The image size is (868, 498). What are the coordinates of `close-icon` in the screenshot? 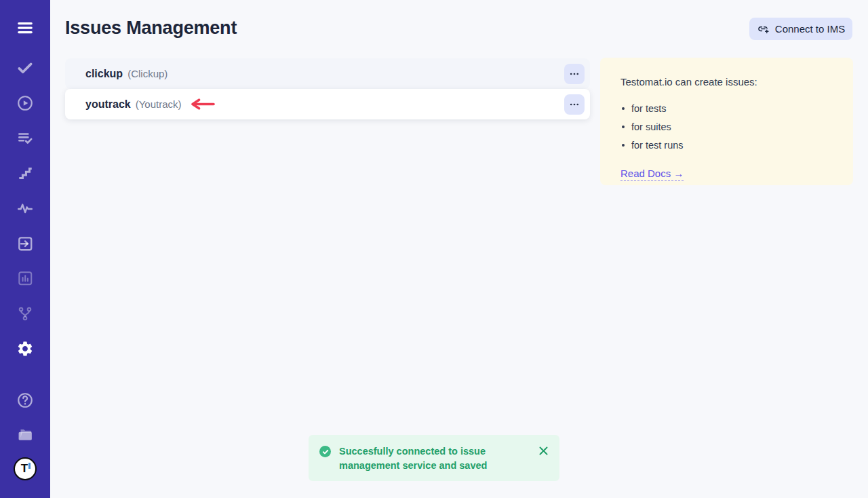 It's located at (544, 452).